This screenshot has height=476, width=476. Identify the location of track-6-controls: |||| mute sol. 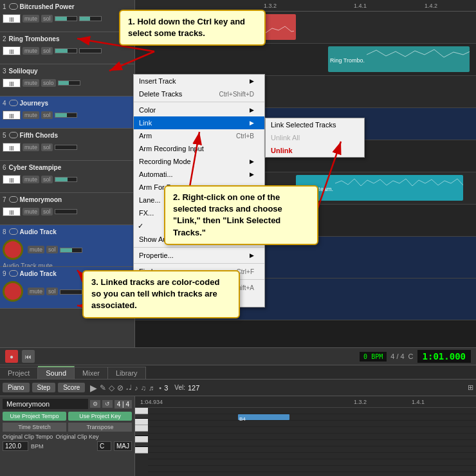
(67, 179).